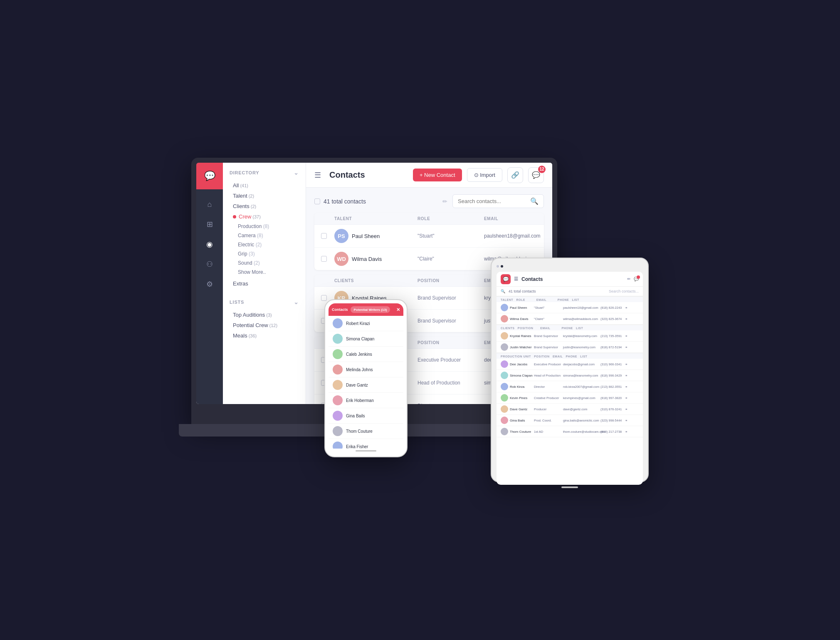 Image resolution: width=840 pixels, height=640 pixels. Describe the element at coordinates (437, 175) in the screenshot. I see `new-contact-button: + New Contact` at that location.